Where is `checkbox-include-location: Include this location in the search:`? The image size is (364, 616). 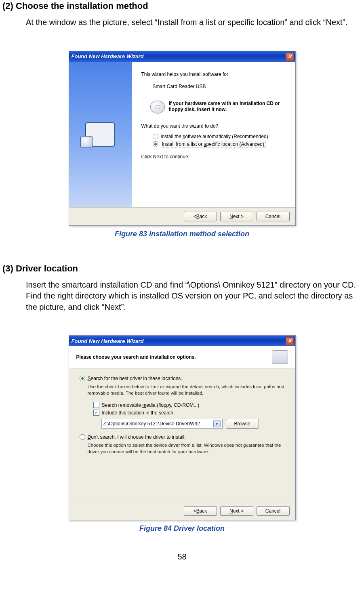 checkbox-include-location: Include this location in the search: is located at coordinates (189, 413).